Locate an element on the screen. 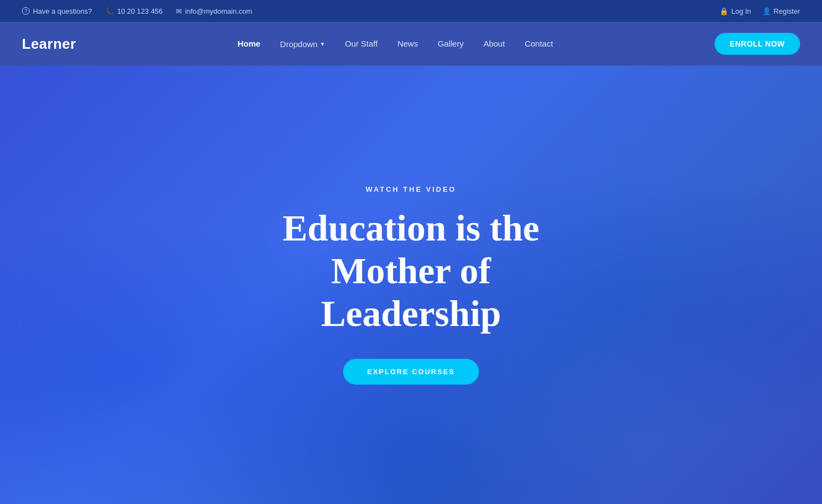 This screenshot has width=822, height=504. hero-content: WATCH THE VIDEO Education is the Mother … is located at coordinates (411, 285).